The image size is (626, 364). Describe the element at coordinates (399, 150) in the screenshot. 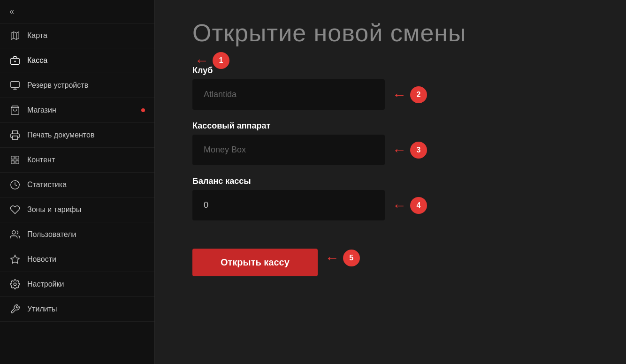

I see `annotation-arrow-3: ←` at that location.